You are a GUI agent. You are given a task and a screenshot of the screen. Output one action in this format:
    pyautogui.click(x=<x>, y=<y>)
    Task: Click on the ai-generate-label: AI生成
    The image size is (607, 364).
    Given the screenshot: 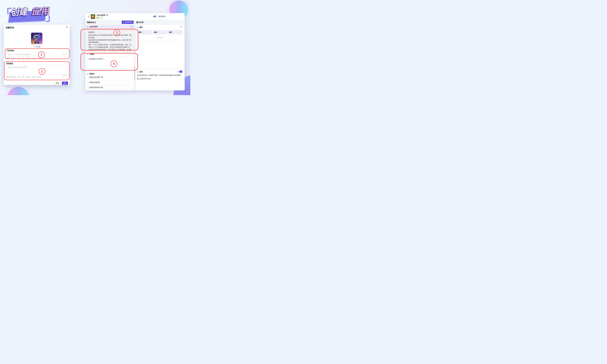 What is the action you would take?
    pyautogui.click(x=38, y=47)
    